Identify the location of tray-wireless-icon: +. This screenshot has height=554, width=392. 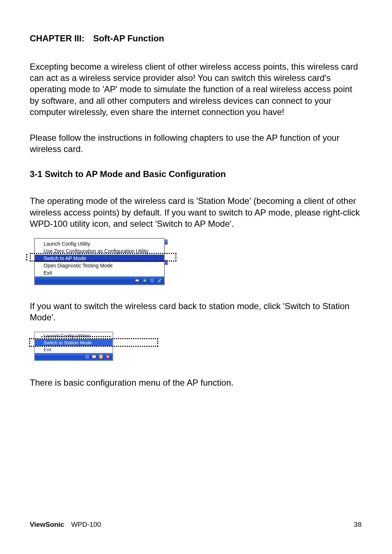
(159, 280).